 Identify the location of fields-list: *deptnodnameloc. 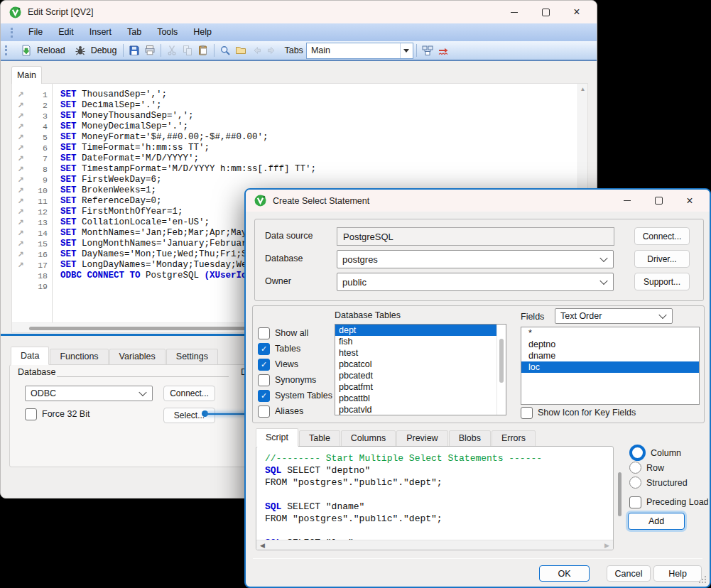
(610, 366).